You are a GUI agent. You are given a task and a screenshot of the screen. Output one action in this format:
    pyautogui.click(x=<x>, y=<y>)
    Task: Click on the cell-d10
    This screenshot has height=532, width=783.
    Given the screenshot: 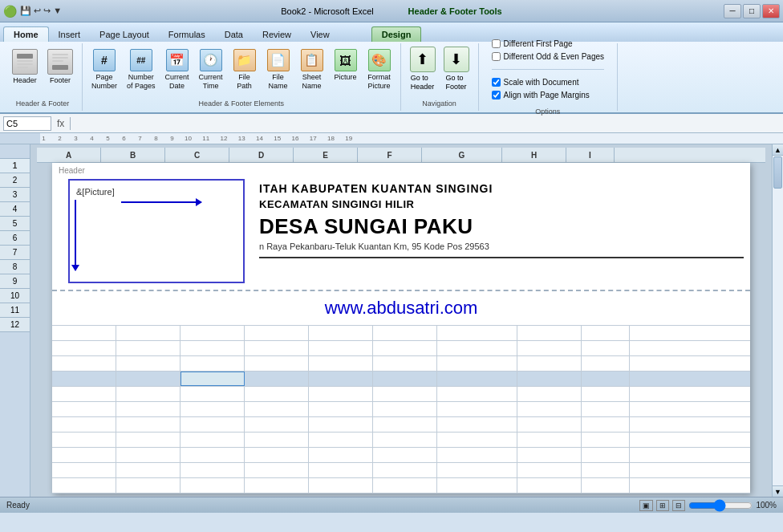 What is the action you would take?
    pyautogui.click(x=277, y=455)
    